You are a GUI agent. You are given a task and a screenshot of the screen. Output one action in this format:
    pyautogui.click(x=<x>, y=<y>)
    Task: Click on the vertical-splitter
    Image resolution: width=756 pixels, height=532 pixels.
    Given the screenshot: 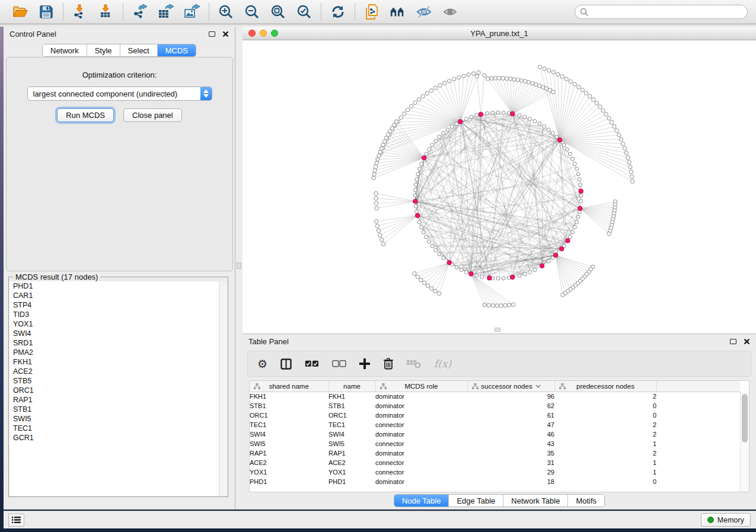 What is the action you would take?
    pyautogui.click(x=239, y=268)
    